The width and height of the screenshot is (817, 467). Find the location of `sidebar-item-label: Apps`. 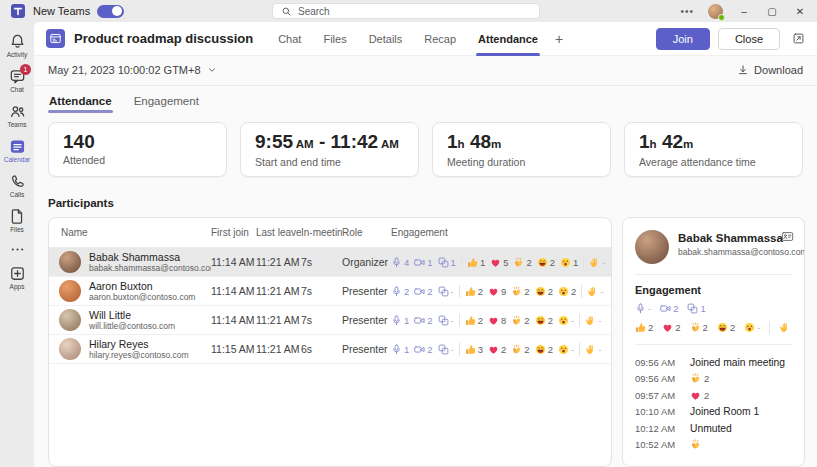

sidebar-item-label: Apps is located at coordinates (18, 286).